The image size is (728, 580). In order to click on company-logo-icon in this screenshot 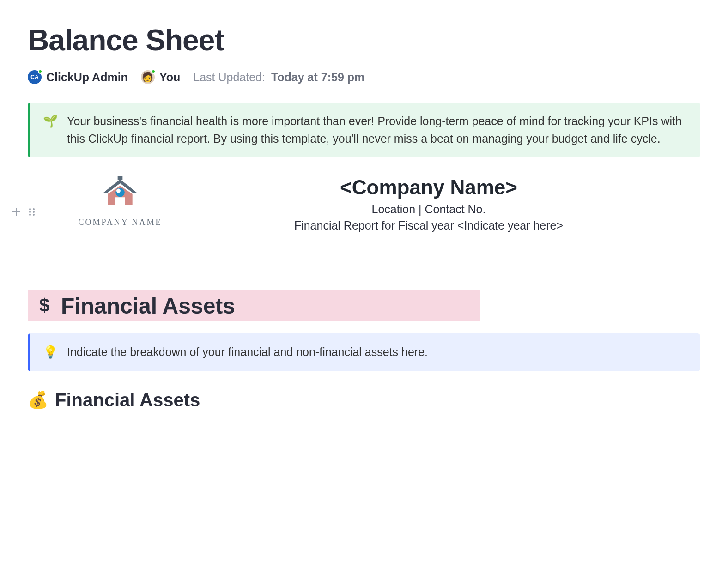, I will do `click(120, 194)`.